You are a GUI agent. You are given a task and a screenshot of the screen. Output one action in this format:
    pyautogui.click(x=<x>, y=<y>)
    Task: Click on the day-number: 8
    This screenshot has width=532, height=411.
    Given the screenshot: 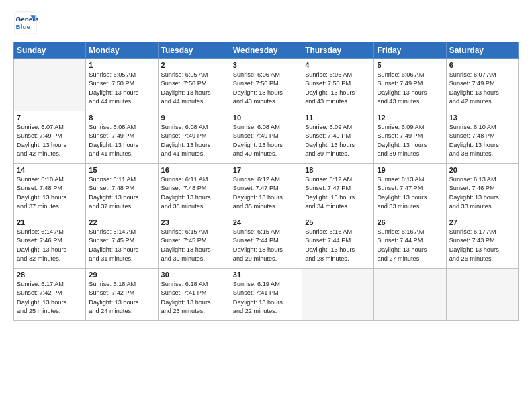 What is the action you would take?
    pyautogui.click(x=122, y=118)
    